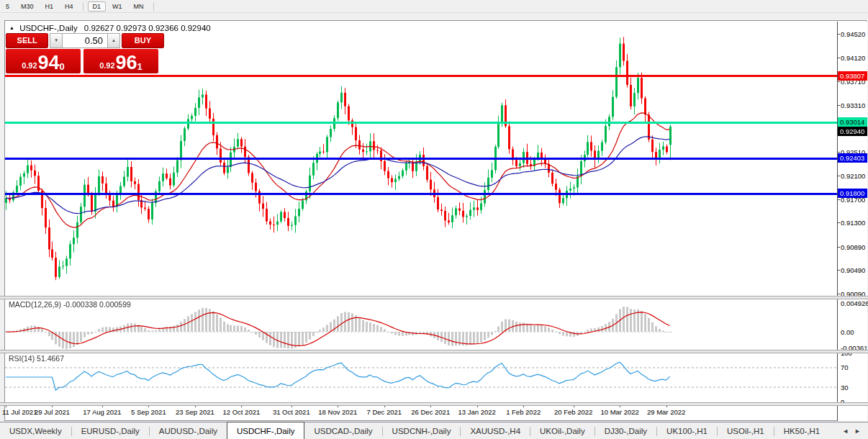  Describe the element at coordinates (189, 430) in the screenshot. I see `chart-tab-audusd-daily: AUDUSD-,Daily` at that location.